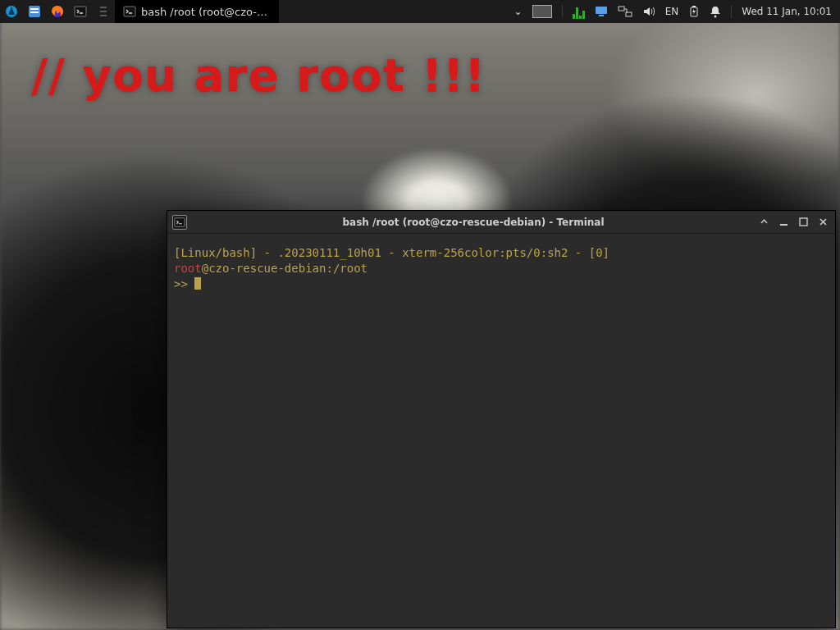  What do you see at coordinates (787, 11) in the screenshot?
I see `clock: Wed 11 Jan, 10:01` at bounding box center [787, 11].